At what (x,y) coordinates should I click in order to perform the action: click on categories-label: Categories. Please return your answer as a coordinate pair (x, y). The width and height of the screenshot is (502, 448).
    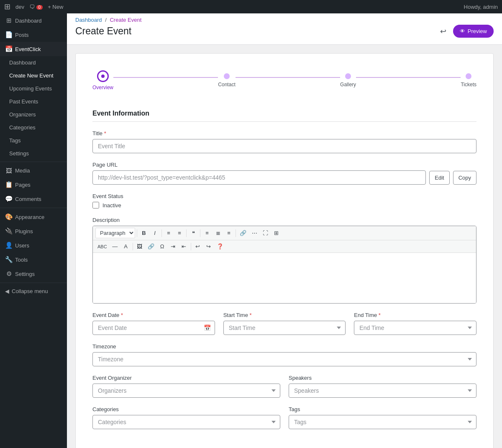
    Looking at the image, I should click on (187, 409).